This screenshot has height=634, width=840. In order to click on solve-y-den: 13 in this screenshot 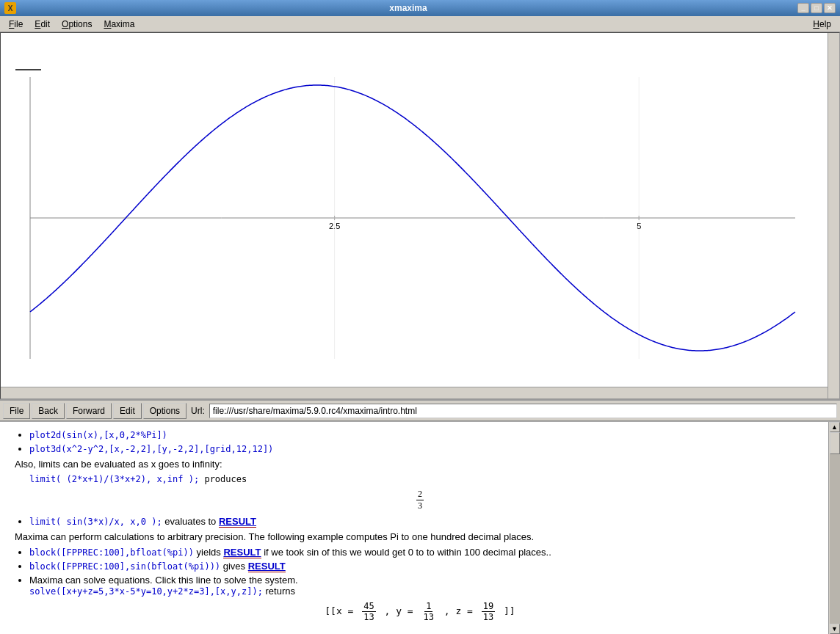, I will do `click(429, 617)`.